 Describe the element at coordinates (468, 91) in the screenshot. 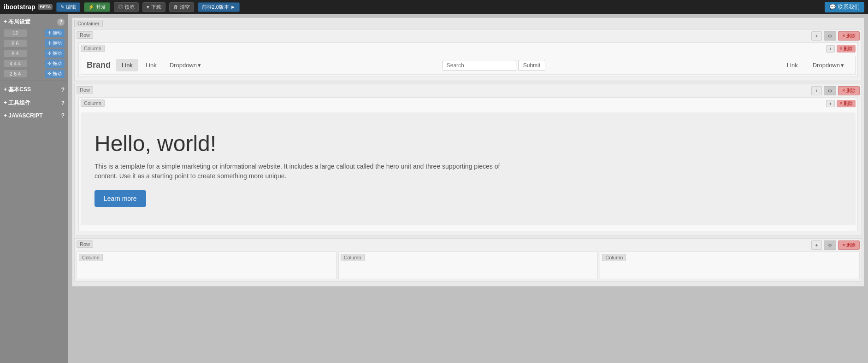

I see `row-2-header: Row + ⚙ × 删除` at that location.